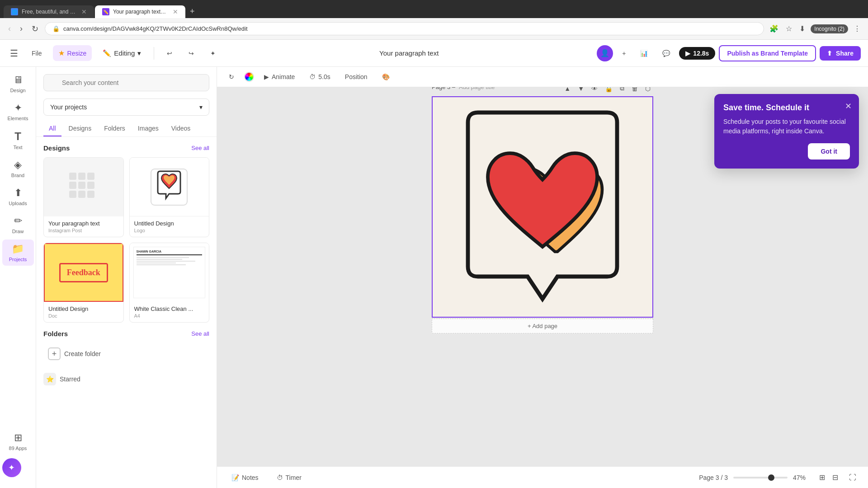  I want to click on publish-label: Publish as Brand Template, so click(768, 53).